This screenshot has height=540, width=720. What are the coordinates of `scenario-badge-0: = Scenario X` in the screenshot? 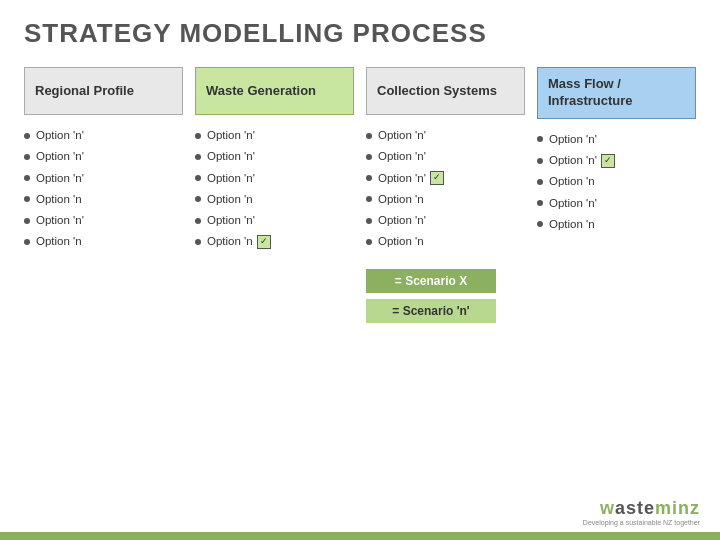 It's located at (431, 281).